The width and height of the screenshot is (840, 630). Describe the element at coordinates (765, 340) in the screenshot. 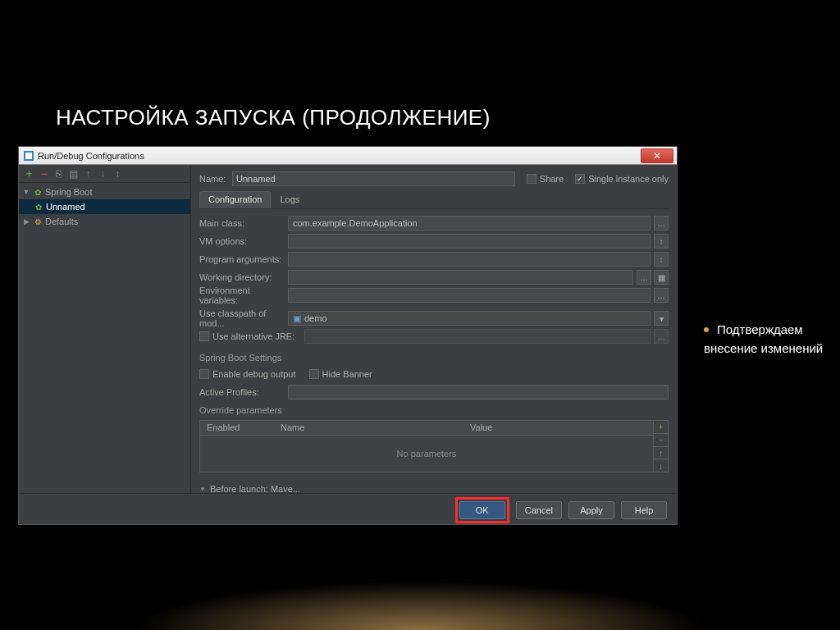

I see `slide-bullet-block: Подтверждаем внесение изменений` at that location.